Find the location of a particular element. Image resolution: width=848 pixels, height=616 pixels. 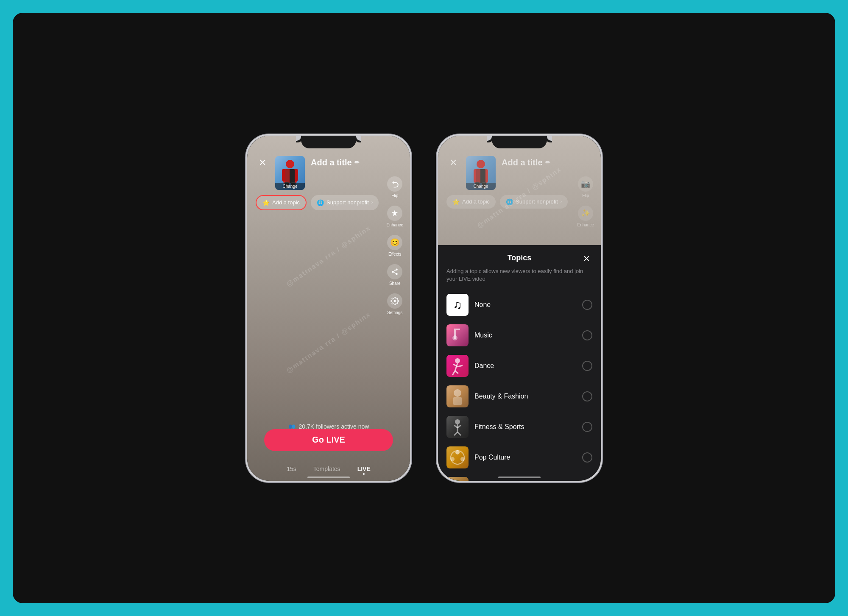

topic-name-none: None is located at coordinates (525, 305).